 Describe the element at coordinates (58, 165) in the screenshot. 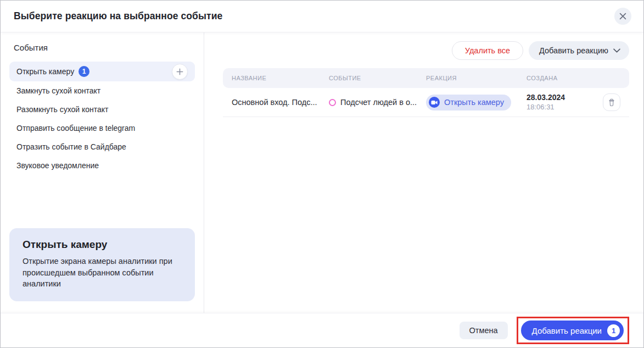

I see `event-item-label: Звуковое уведомление` at that location.